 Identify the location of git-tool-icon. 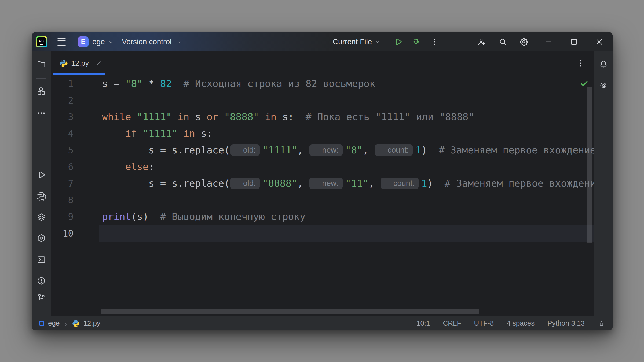
(41, 298).